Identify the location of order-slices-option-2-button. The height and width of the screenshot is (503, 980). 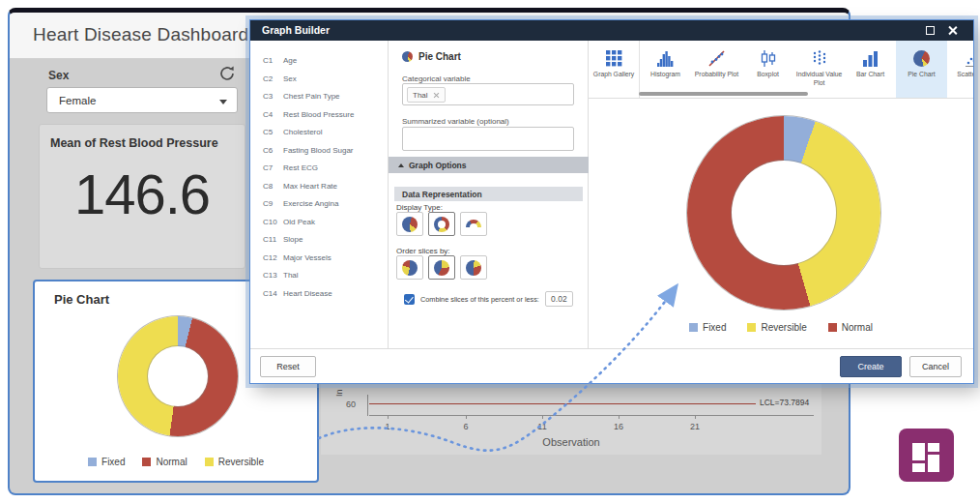
(442, 267).